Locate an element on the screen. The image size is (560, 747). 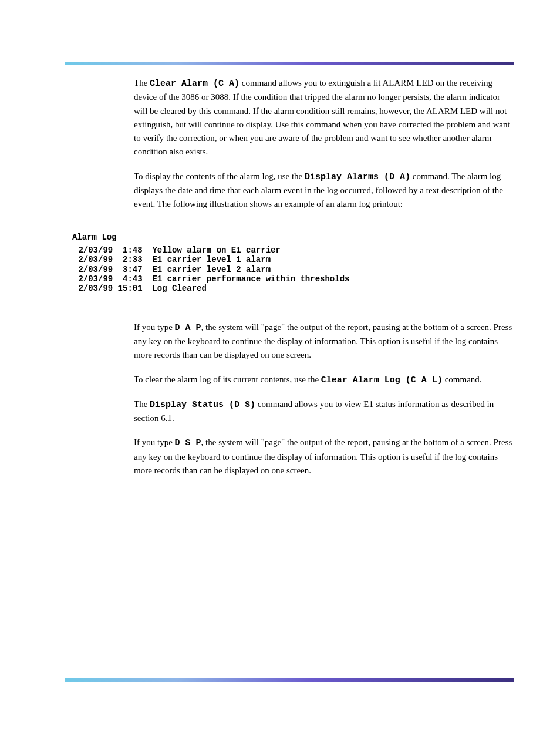
text: To display the contents of the alarm log… is located at coordinates (220, 176).